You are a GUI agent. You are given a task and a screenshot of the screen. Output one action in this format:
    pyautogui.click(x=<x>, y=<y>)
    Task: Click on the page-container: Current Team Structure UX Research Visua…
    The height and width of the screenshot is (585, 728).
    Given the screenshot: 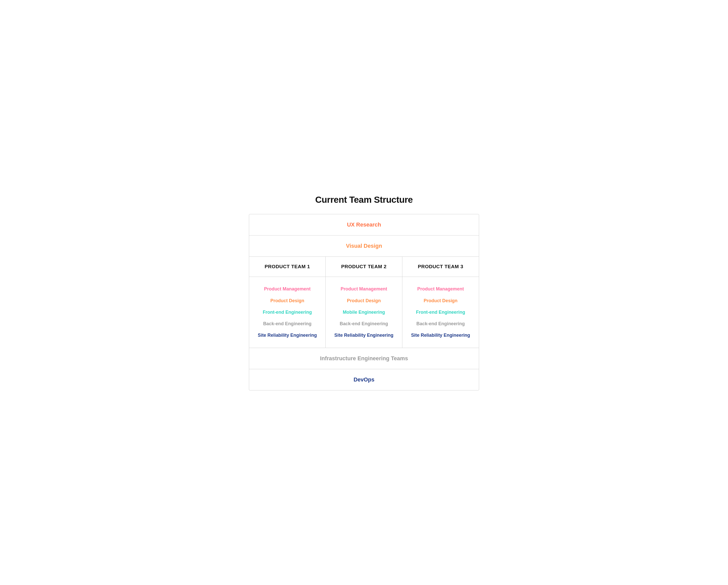 What is the action you would take?
    pyautogui.click(x=364, y=292)
    